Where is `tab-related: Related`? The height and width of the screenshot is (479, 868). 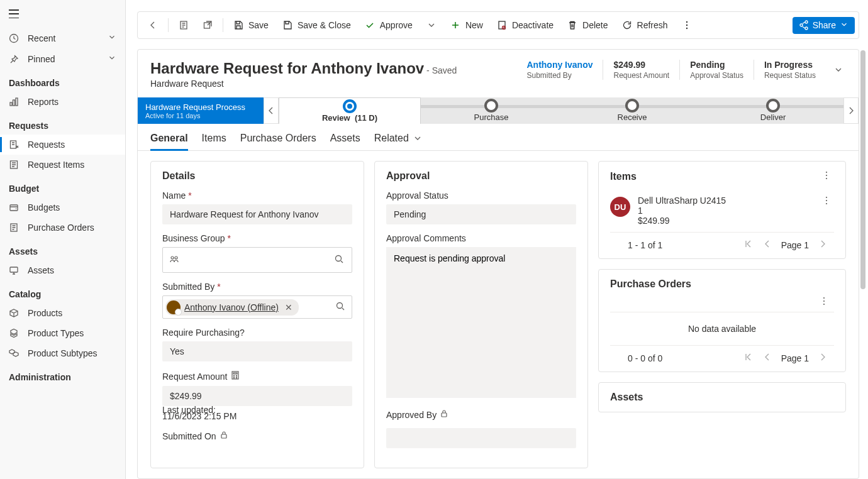 tab-related: Related is located at coordinates (399, 140).